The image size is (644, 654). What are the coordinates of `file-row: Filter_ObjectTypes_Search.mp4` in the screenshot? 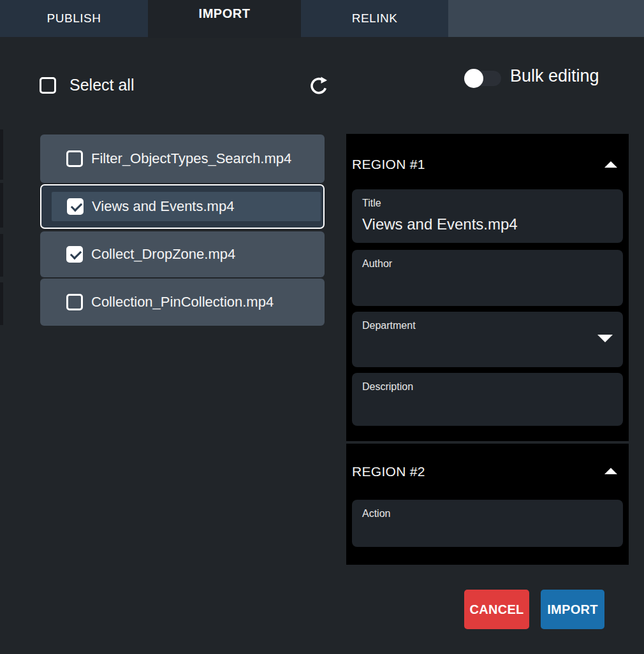 It's located at (182, 159).